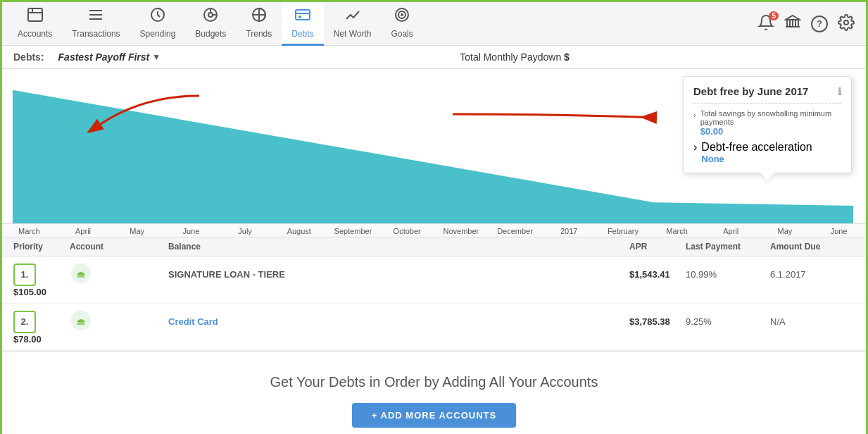 Image resolution: width=868 pixels, height=434 pixels. Describe the element at coordinates (774, 16) in the screenshot. I see `notification-badge: 5` at that location.